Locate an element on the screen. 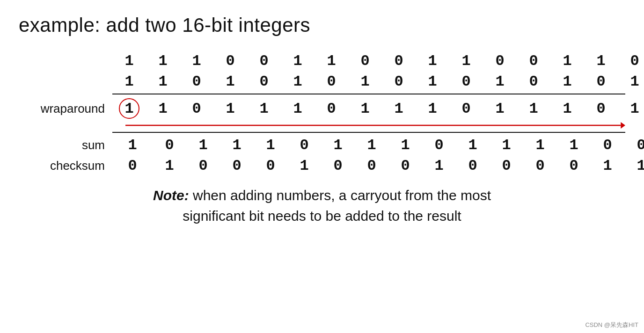  wraparound-row: wraparound 1 1 0 1 1 1 0 1 1 1 0 1 1 1 0… is located at coordinates (322, 109).